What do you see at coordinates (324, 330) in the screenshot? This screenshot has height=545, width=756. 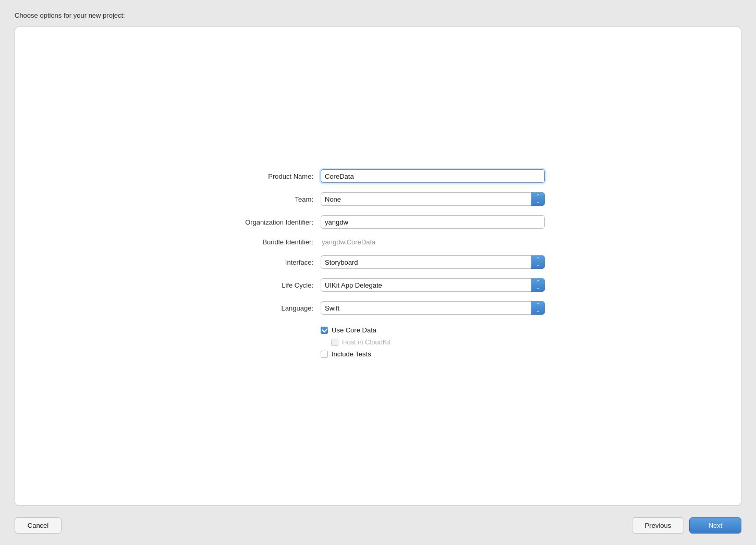 I see `use-core-data-checkbox` at bounding box center [324, 330].